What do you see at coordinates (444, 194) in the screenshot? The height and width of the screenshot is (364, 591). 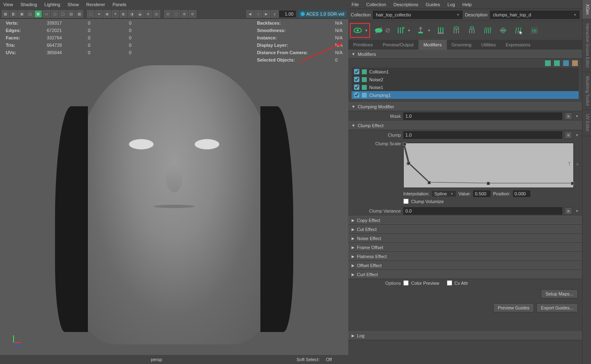 I see `interpolation-dropdown: Spline▼` at bounding box center [444, 194].